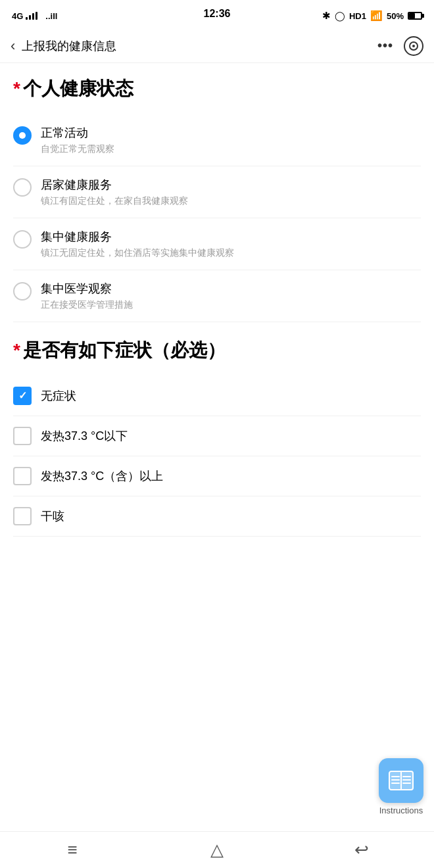  Describe the element at coordinates (22, 396) in the screenshot. I see `checkmark-1: ✓` at that location.